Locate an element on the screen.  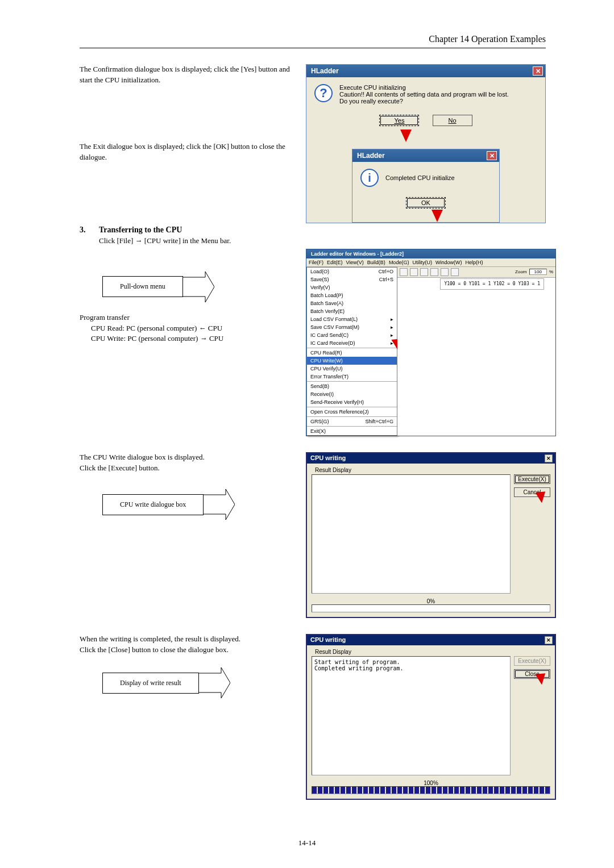
file-menu: Load(O)Ctrl+O Save(S)Ctrl+S Verify(V) Ba… is located at coordinates (352, 351).